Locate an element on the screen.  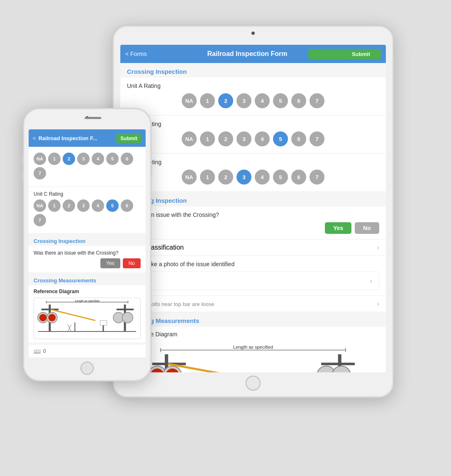
phone-power-button is located at coordinates (151, 170).